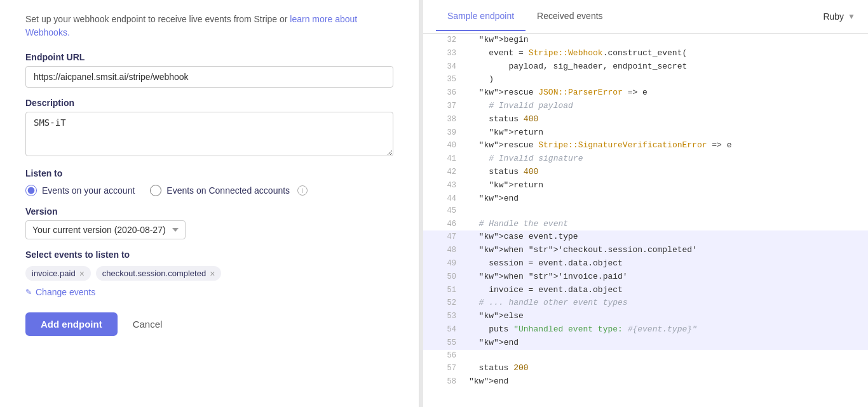 This screenshot has height=407, width=868. I want to click on version-select: Your current version (2020-08-27), so click(105, 230).